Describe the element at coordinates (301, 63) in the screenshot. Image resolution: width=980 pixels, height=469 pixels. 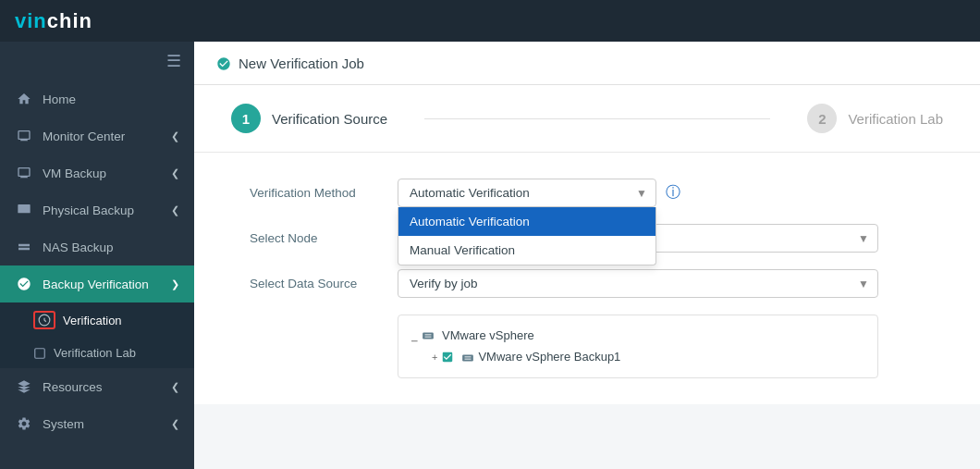
I see `page-title: New Verification Job` at that location.